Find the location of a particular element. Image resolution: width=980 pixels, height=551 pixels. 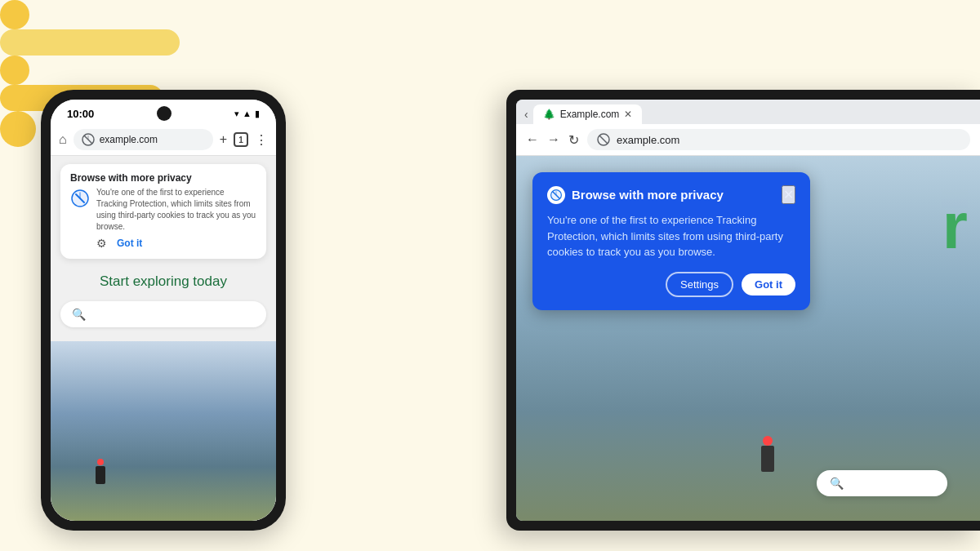

tracking-icon-phone is located at coordinates (80, 198).